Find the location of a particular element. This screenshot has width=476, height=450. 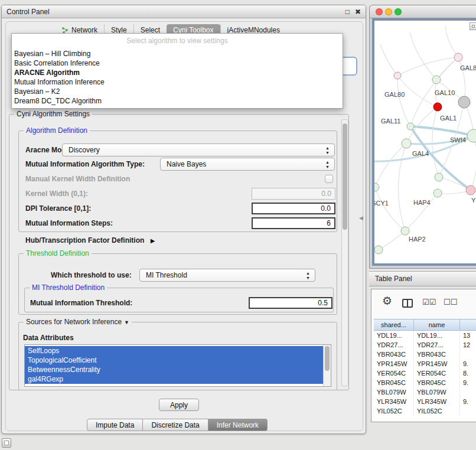

table-panel-titlebar: Table Panel is located at coordinates (423, 279).